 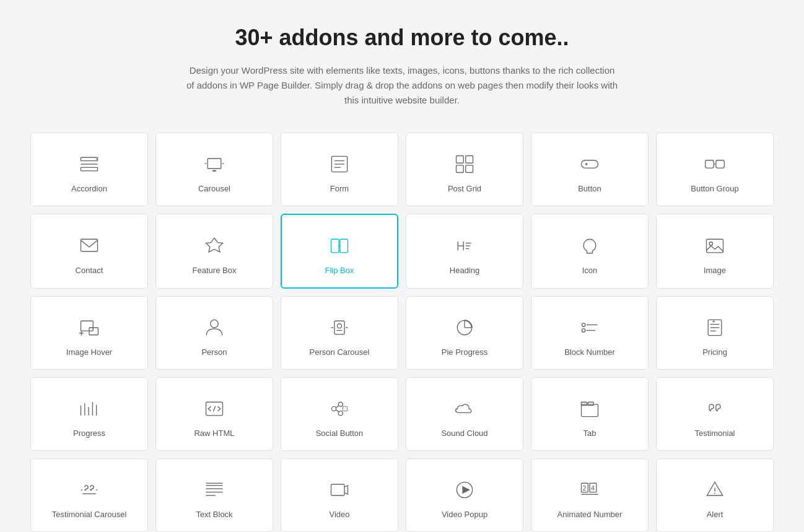 What do you see at coordinates (339, 495) in the screenshot?
I see `card-video: Video` at bounding box center [339, 495].